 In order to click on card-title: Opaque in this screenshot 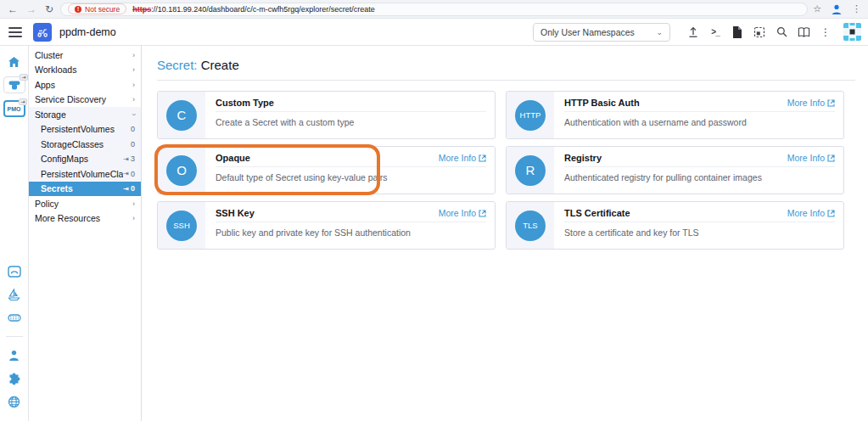, I will do `click(232, 158)`.